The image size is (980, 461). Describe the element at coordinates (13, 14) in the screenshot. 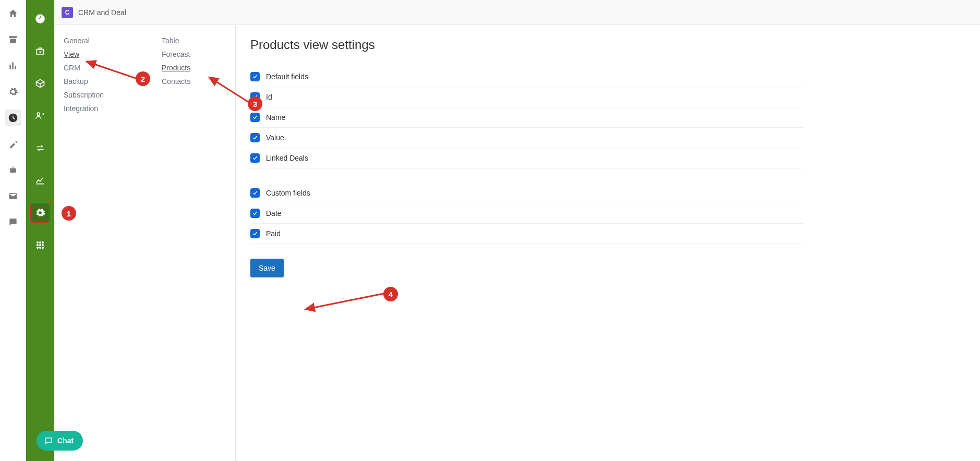

I see `home-icon` at that location.